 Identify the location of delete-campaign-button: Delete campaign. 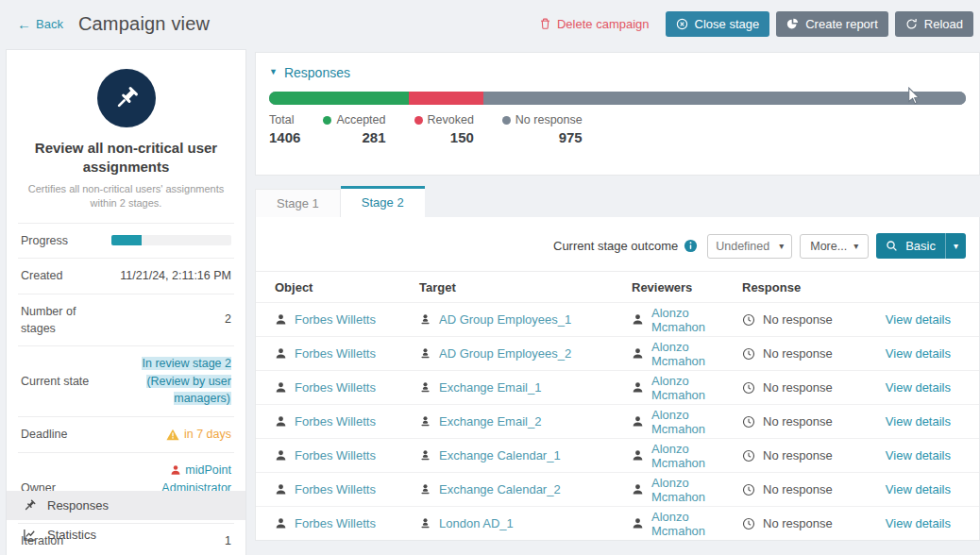
(595, 25).